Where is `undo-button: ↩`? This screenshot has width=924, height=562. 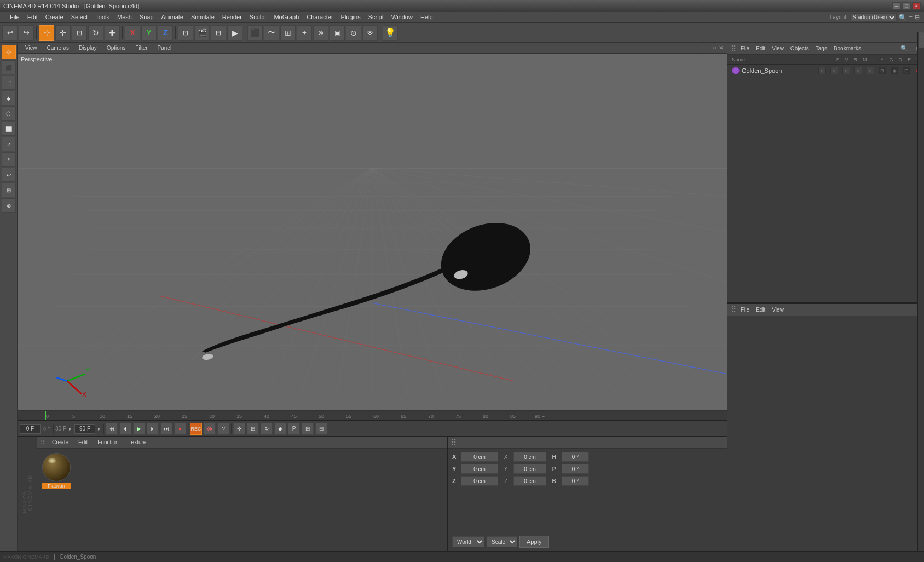 undo-button: ↩ is located at coordinates (10, 33).